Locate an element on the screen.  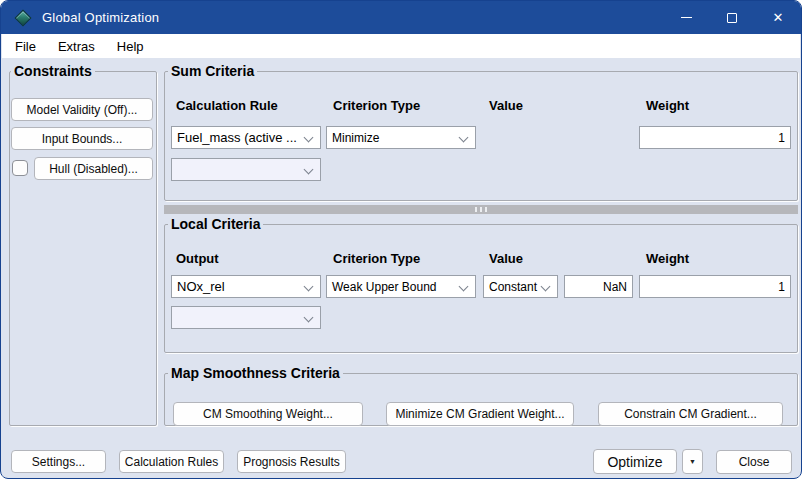
sum-criterion-type-value: Minimize is located at coordinates (356, 138).